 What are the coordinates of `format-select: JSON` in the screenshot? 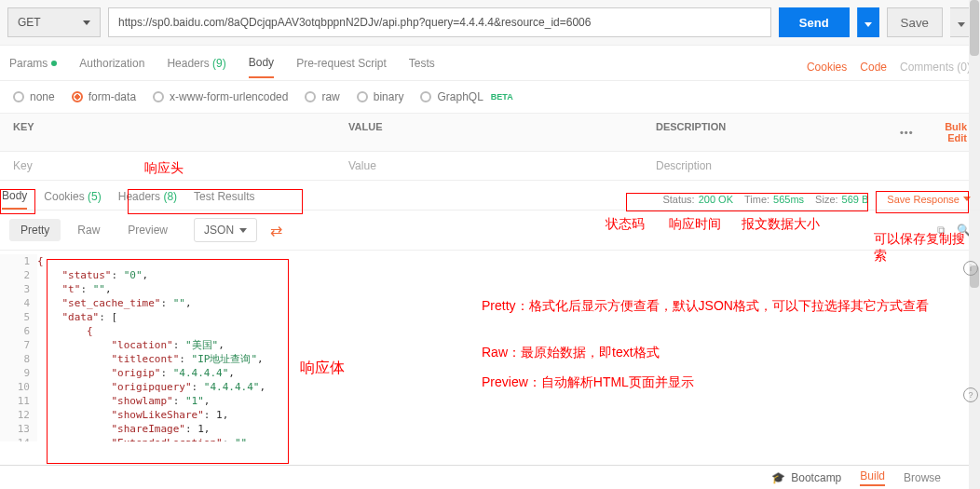 It's located at (225, 230).